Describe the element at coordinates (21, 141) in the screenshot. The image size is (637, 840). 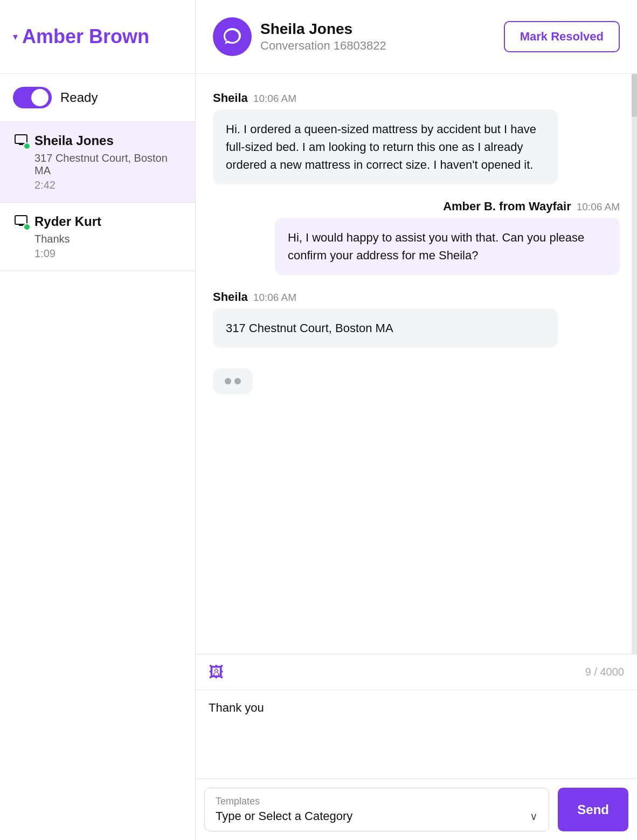
I see `conv-icon` at that location.